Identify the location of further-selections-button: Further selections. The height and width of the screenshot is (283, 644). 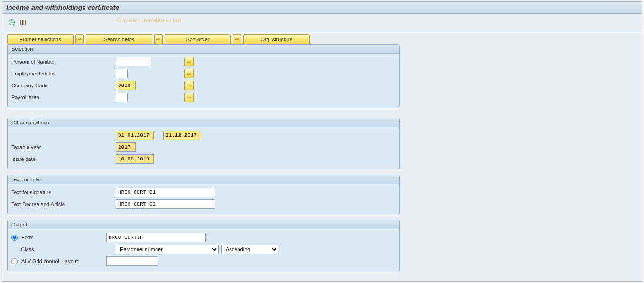
(40, 39).